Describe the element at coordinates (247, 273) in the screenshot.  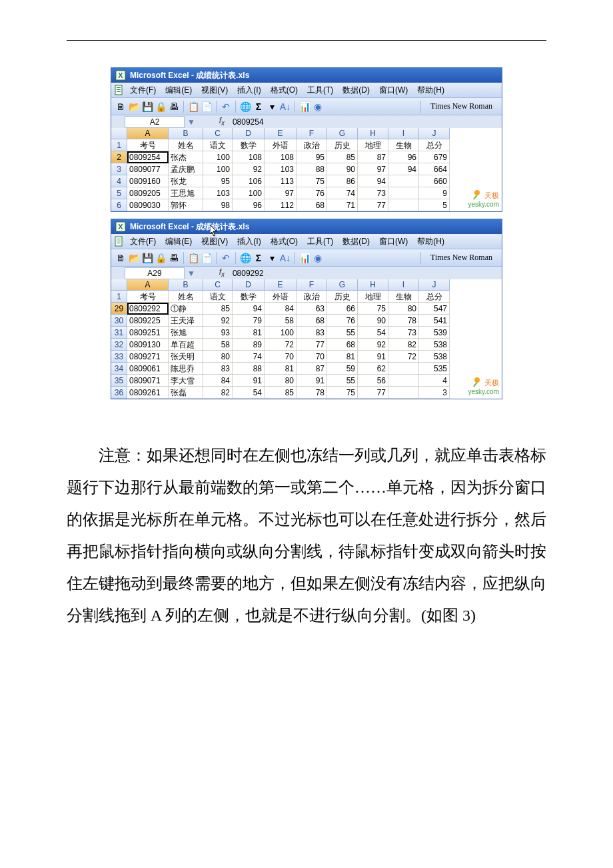
I see `formula-content: 0809292` at that location.